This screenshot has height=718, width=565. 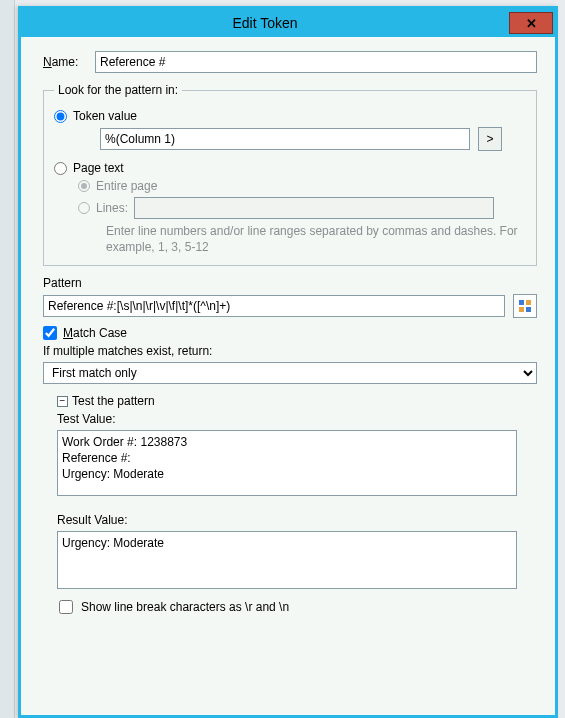 What do you see at coordinates (285, 139) in the screenshot?
I see `token-value-input` at bounding box center [285, 139].